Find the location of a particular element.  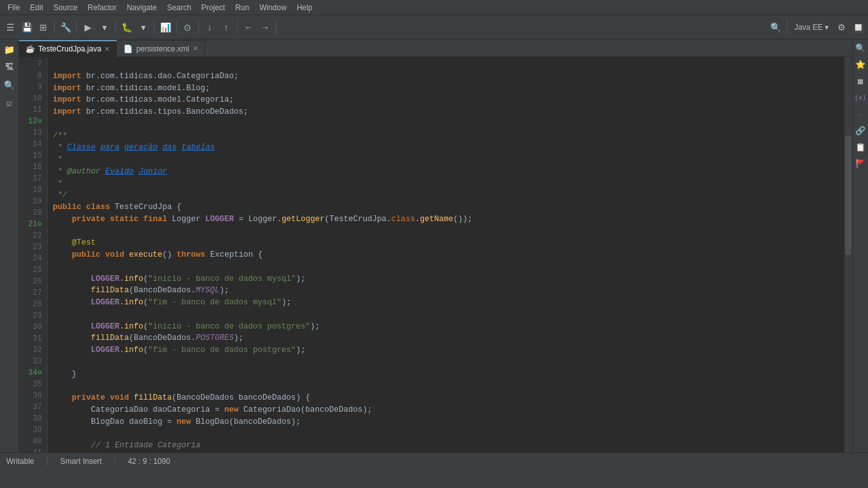

line-numbers: 7 8 9 10 11 12⊖ 13 14 15 16 17 18 19 20 … is located at coordinates (33, 255).